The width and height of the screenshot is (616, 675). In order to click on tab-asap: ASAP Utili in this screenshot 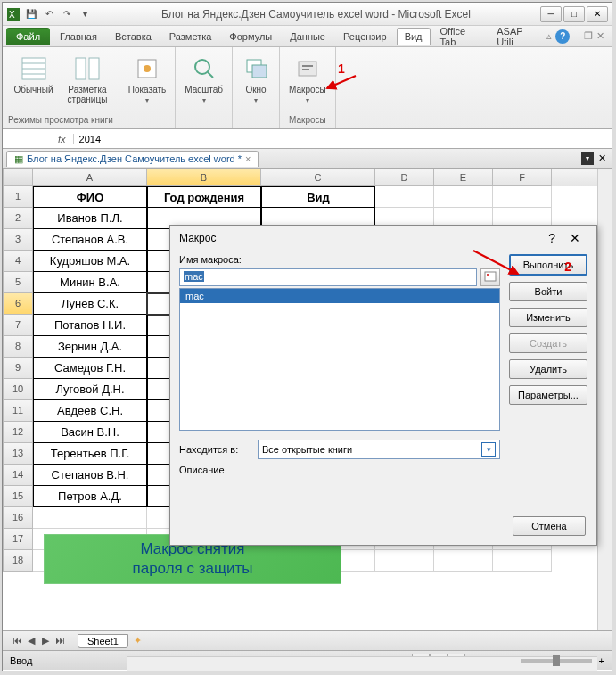, I will do `click(517, 37)`.